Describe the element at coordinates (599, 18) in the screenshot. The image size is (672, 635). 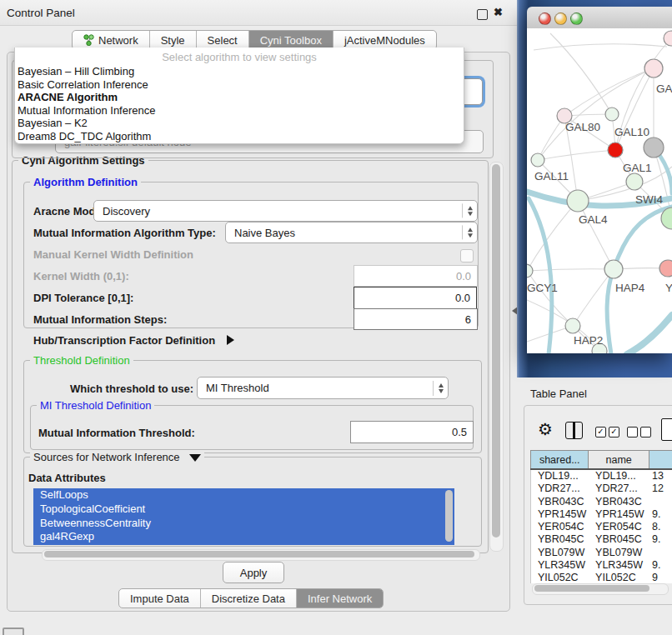
I see `network-window-titlebar` at that location.